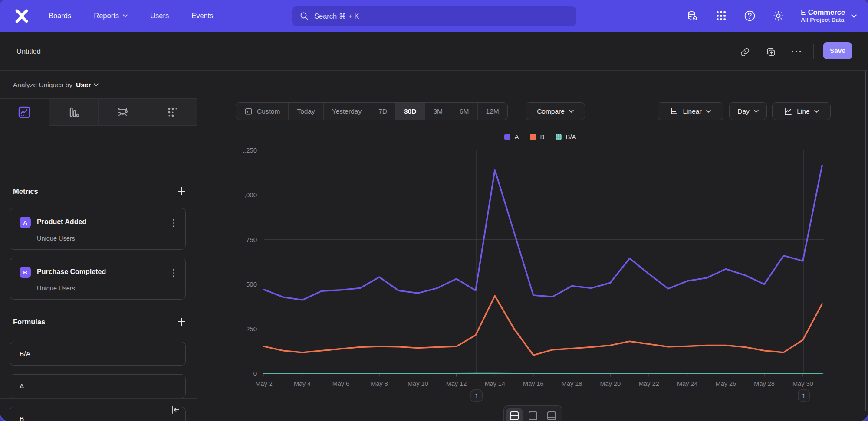 The width and height of the screenshot is (868, 421). I want to click on legend-swatch-b, so click(533, 137).